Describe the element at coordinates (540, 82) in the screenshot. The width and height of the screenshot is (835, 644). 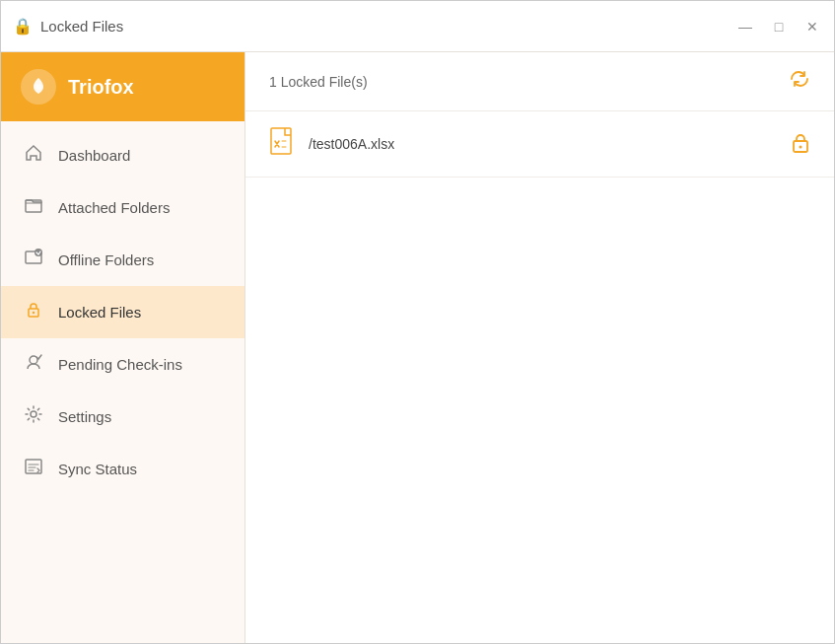
I see `content-header: 1 Locked File(s)` at that location.